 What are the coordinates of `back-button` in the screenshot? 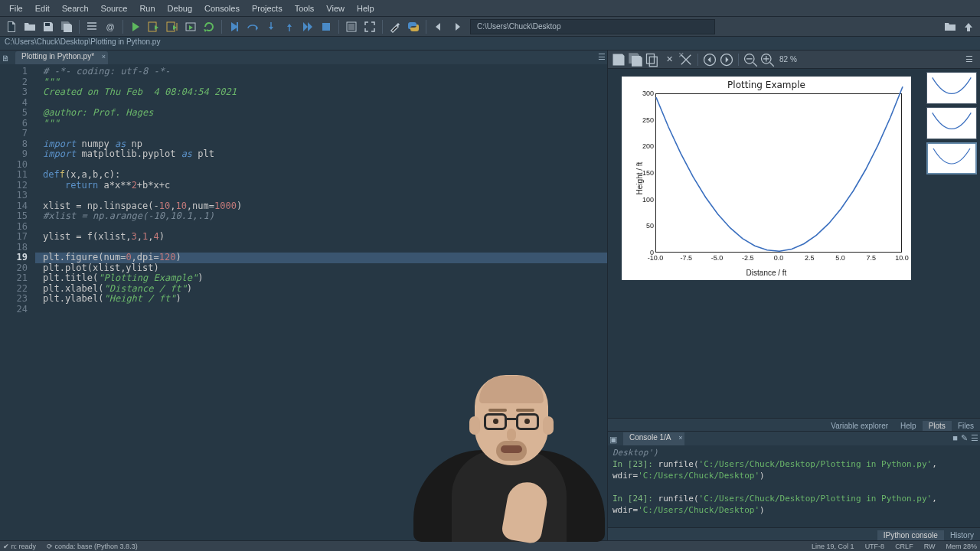 It's located at (439, 27).